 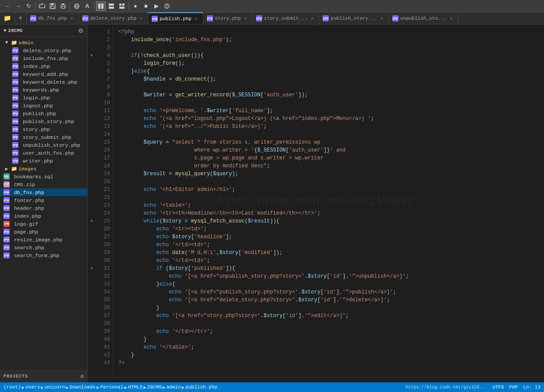 What do you see at coordinates (114, 18) in the screenshot?
I see `tab-delete-story: php delete_story.php ✕` at bounding box center [114, 18].